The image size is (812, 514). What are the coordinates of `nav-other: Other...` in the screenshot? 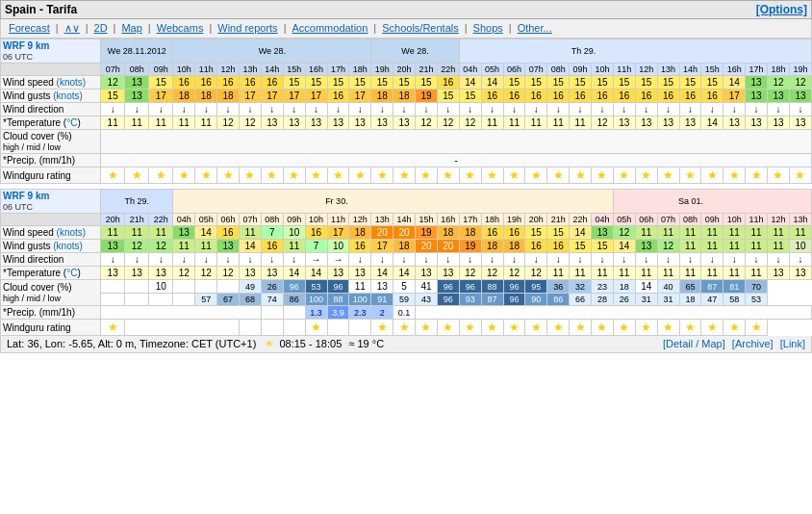 It's located at (535, 29).